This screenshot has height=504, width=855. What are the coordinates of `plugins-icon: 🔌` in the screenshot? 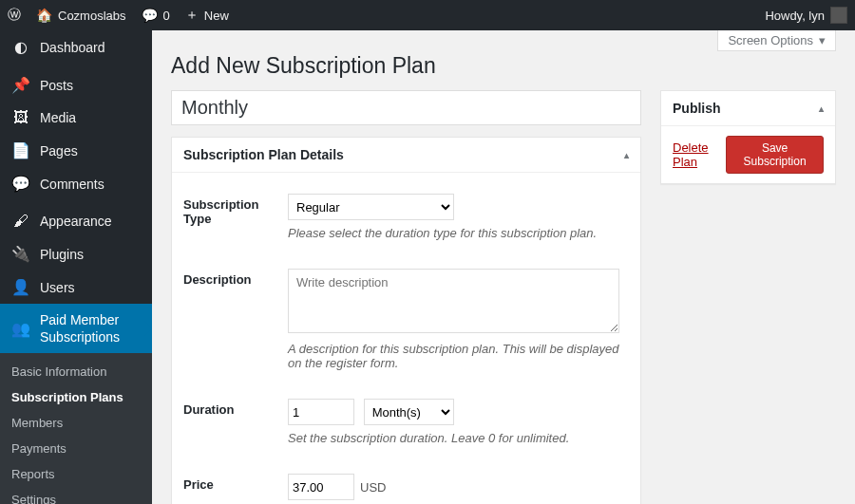 It's located at (21, 254).